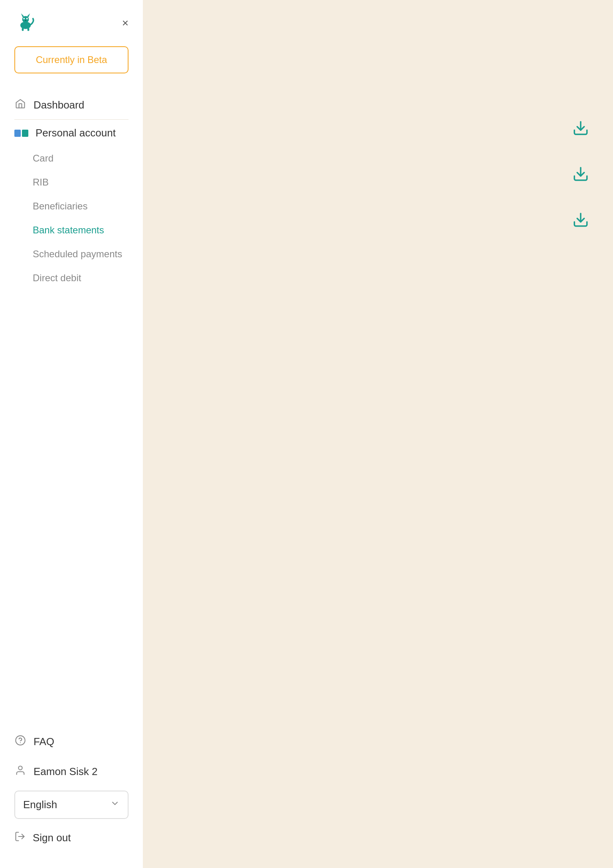 Image resolution: width=613 pixels, height=868 pixels. What do you see at coordinates (71, 771) in the screenshot?
I see `sidebar-item-user: Eamon Sisk 2` at bounding box center [71, 771].